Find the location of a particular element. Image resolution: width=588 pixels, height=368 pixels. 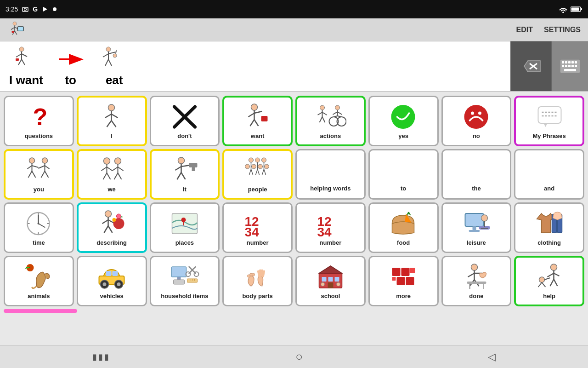

cell-no: no is located at coordinates (477, 121).